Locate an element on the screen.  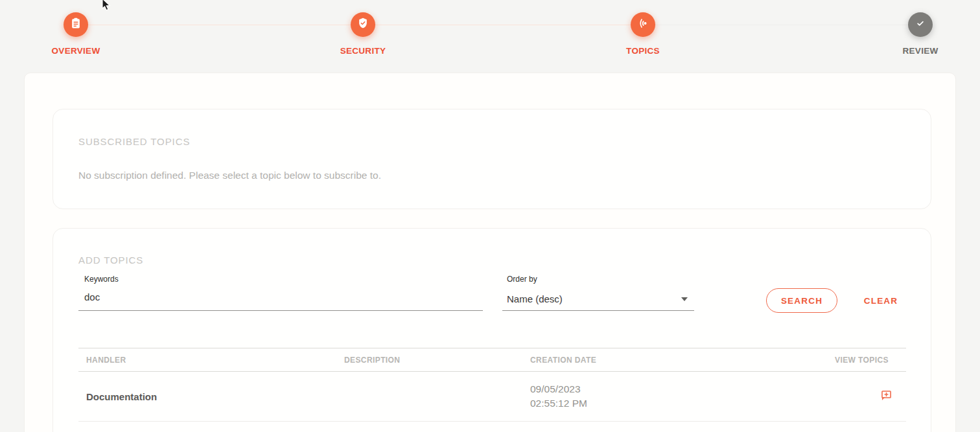
view-topics-cell is located at coordinates (870, 396).